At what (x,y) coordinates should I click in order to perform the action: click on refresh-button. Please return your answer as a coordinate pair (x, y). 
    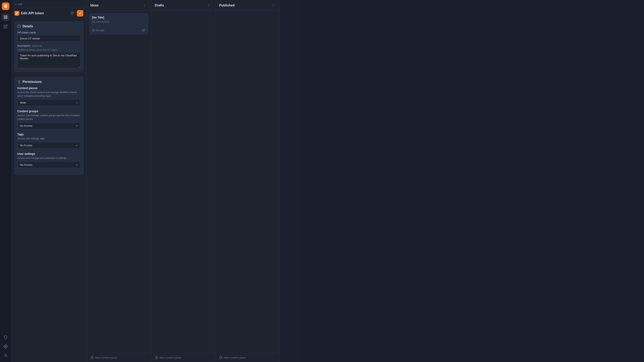
    Looking at the image, I should click on (72, 13).